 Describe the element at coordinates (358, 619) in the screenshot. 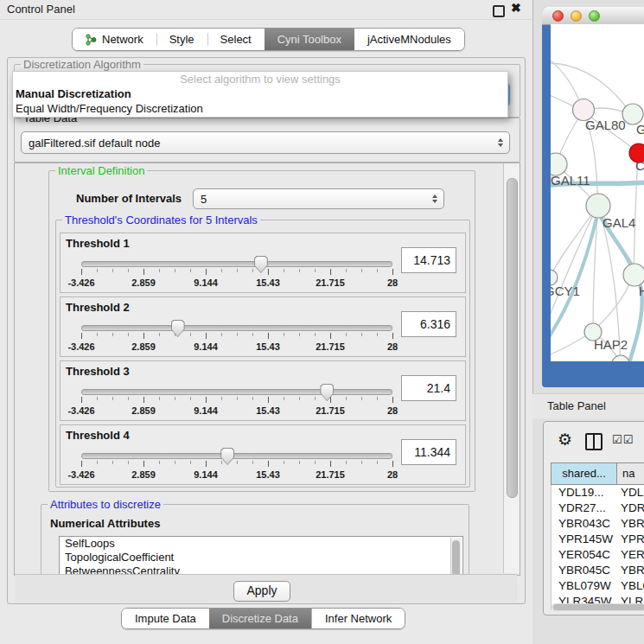

I see `tab-infer-network: Infer Network` at that location.